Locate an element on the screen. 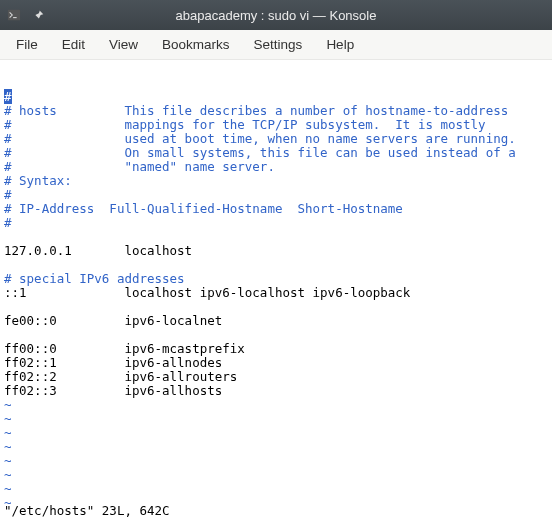 The image size is (552, 518). window-title: abapacademy : sudo vi — Konsole is located at coordinates (296, 16).